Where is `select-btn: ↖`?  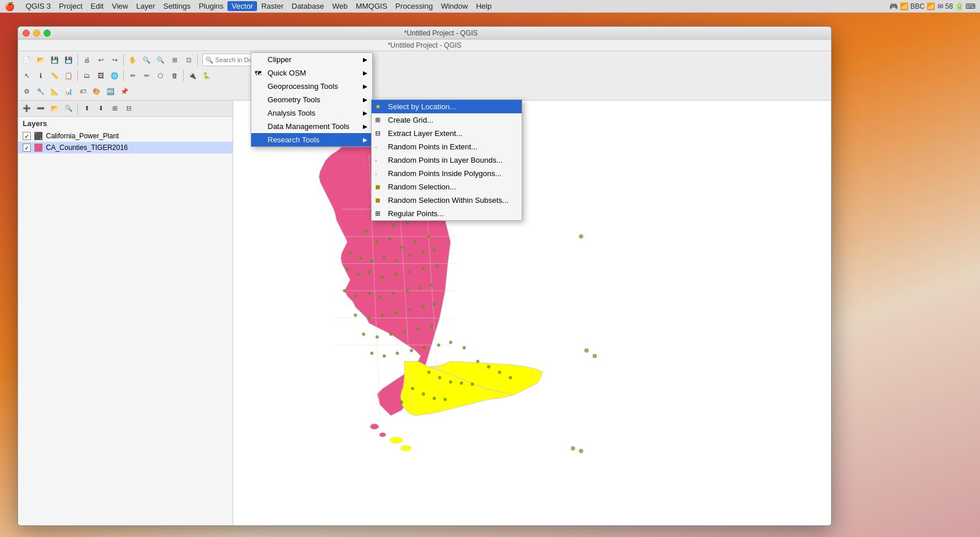 select-btn: ↖ is located at coordinates (27, 76).